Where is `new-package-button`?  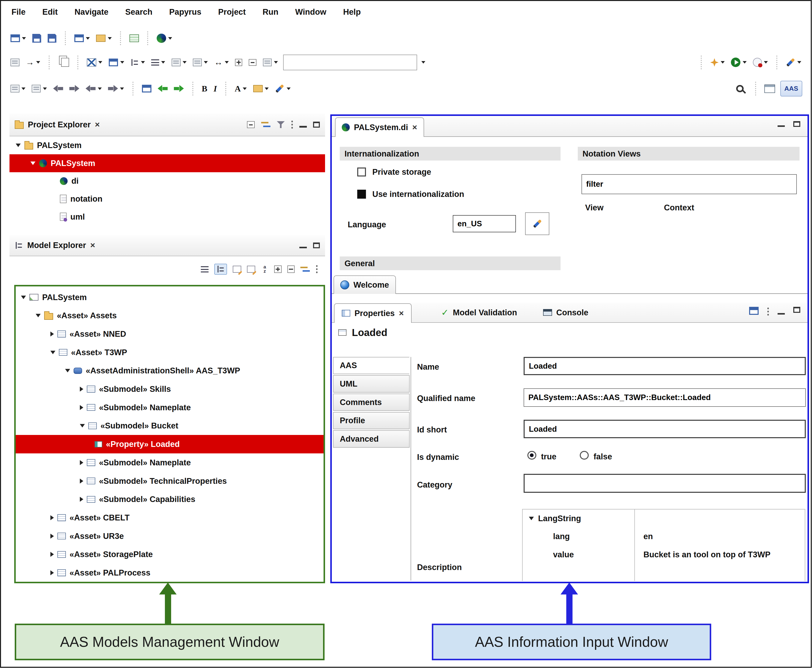 new-package-button is located at coordinates (104, 38).